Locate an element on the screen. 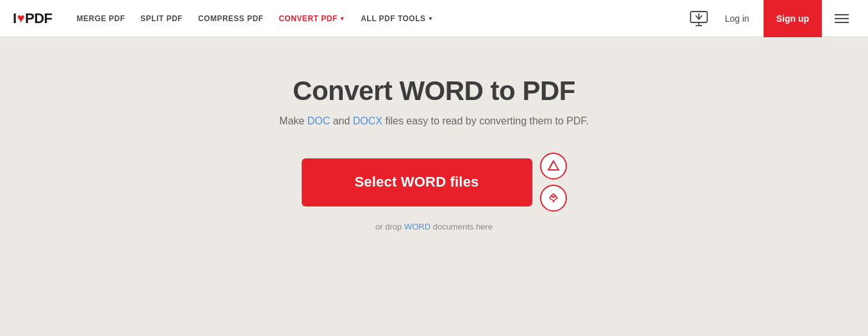  subtitle-docx: DOCX is located at coordinates (368, 121).